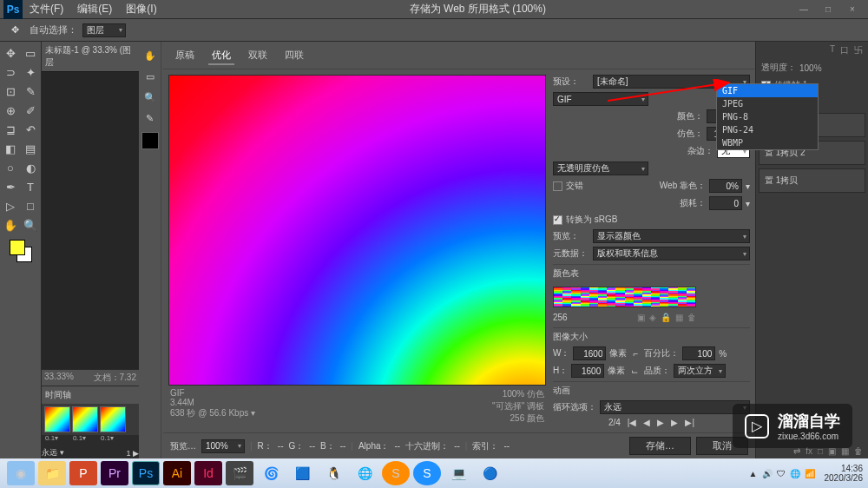 Image resolution: width=868 pixels, height=488 pixels. What do you see at coordinates (10, 72) in the screenshot?
I see `tool-lasso: ⊃` at bounding box center [10, 72].